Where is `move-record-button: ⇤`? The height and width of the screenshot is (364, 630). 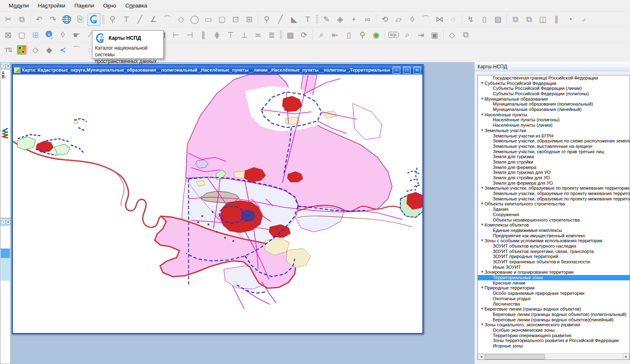 move-record-button: ⇤ is located at coordinates (335, 35).